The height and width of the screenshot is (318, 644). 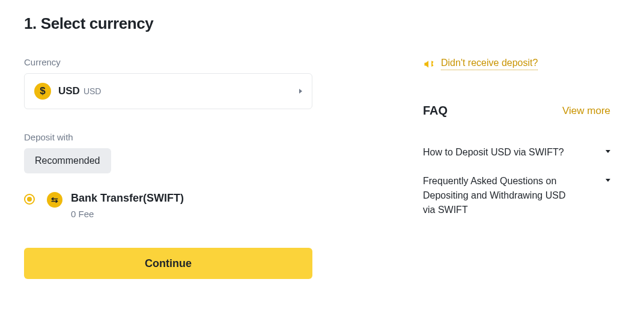 I want to click on notice: Didn't receive deposit?, so click(x=517, y=64).